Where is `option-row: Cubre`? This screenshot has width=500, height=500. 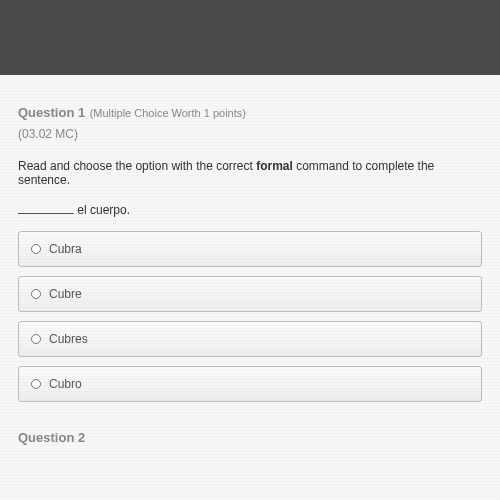 option-row: Cubre is located at coordinates (250, 294).